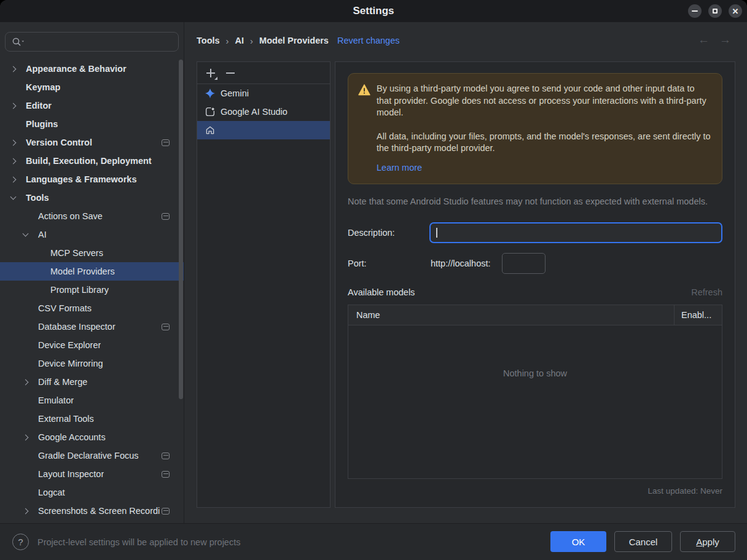 The width and height of the screenshot is (747, 560). Describe the element at coordinates (56, 400) in the screenshot. I see `sidebar-item-label: Emulator` at that location.